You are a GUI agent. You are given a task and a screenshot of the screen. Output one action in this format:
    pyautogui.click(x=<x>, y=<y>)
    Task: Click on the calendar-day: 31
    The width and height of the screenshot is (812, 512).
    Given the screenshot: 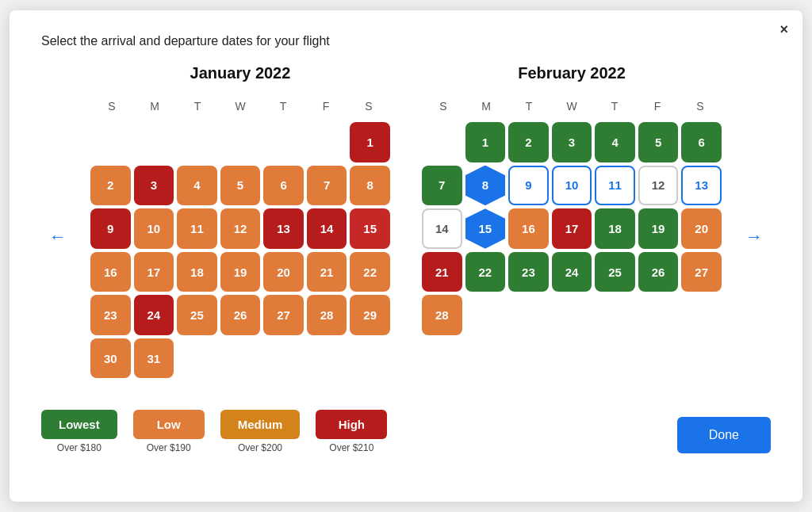 What is the action you would take?
    pyautogui.click(x=154, y=358)
    